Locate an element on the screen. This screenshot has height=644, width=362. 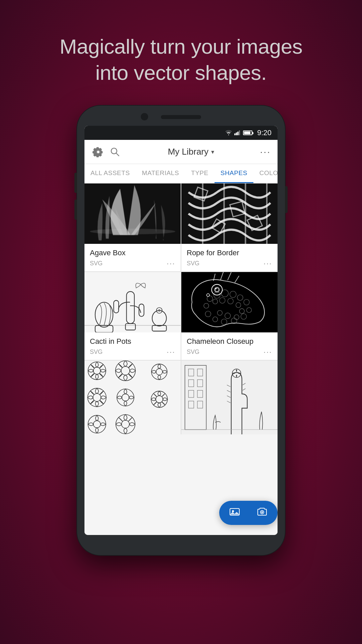
grid-item-agave-box: Agave Box SVG ··· is located at coordinates (133, 227).